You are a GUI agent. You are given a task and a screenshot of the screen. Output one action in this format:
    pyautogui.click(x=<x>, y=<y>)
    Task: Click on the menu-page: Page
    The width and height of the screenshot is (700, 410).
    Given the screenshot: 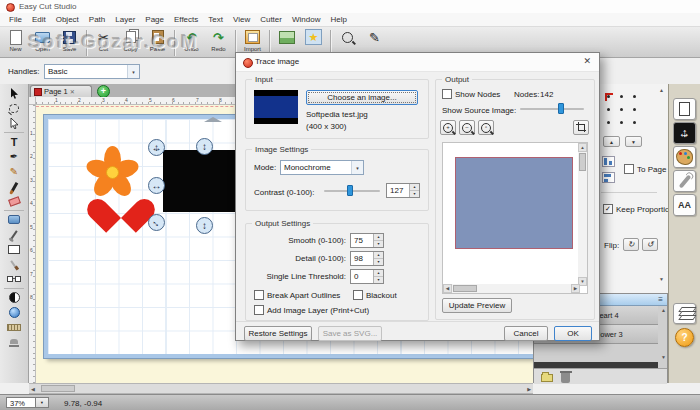 What is the action you would take?
    pyautogui.click(x=154, y=20)
    